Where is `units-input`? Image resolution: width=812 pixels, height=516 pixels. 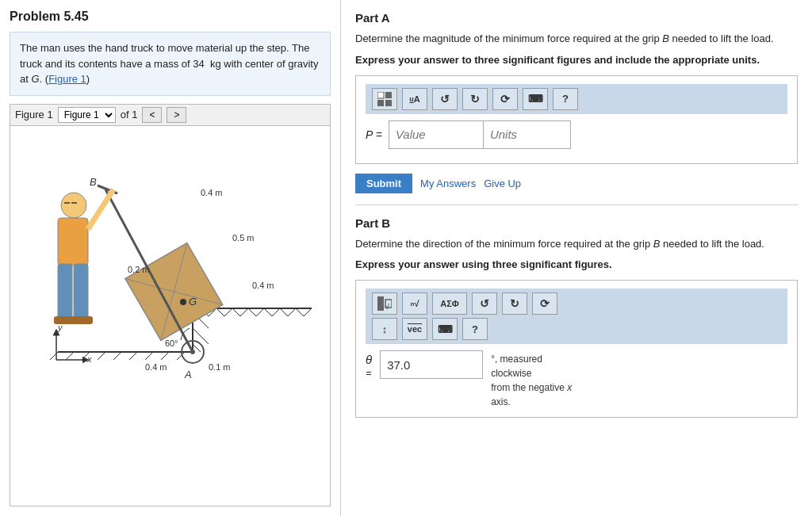
units-input is located at coordinates (527, 135).